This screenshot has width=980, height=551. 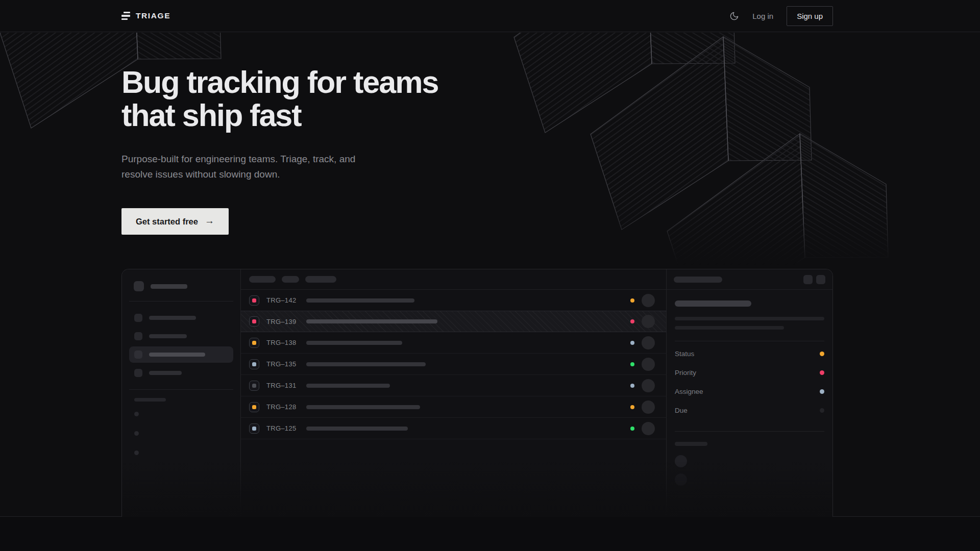 What do you see at coordinates (182, 393) in the screenshot?
I see `mockup-sidebar` at bounding box center [182, 393].